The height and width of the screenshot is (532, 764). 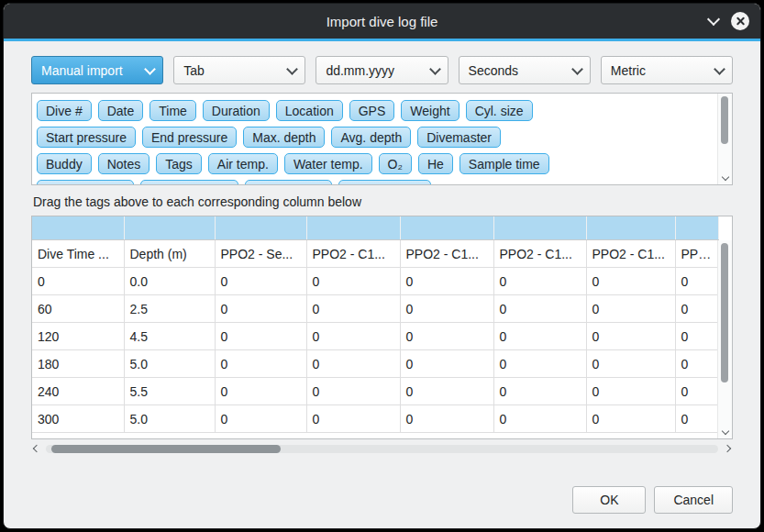 I want to click on table-row: 0 0.0 0 0 0 0 0 0, so click(x=376, y=282).